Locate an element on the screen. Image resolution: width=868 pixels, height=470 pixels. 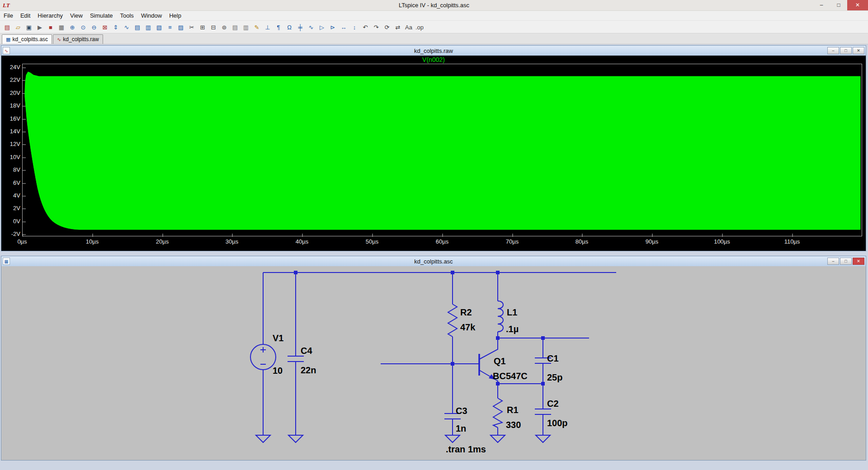
new-schematic-icon: ▤ is located at coordinates (7, 27).